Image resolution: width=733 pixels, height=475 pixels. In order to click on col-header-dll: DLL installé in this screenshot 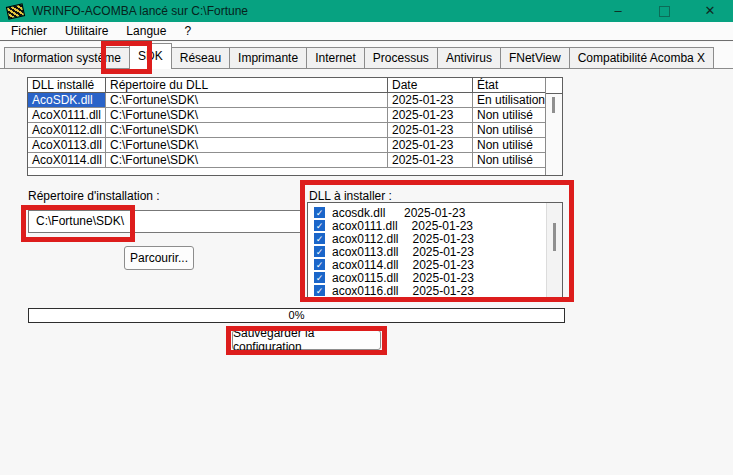, I will do `click(67, 86)`.